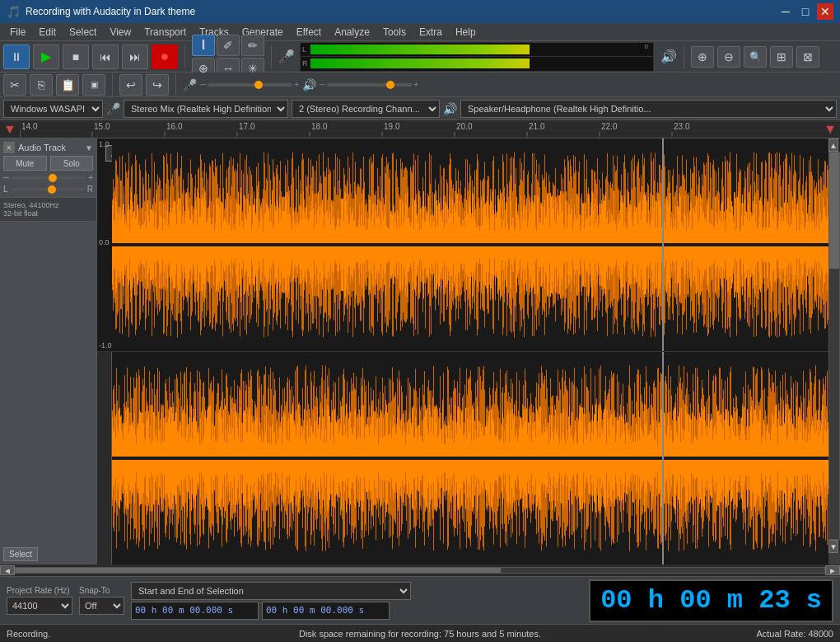 Image resolution: width=840 pixels, height=642 pixels. What do you see at coordinates (21, 554) in the screenshot?
I see `select-button: Select` at bounding box center [21, 554].